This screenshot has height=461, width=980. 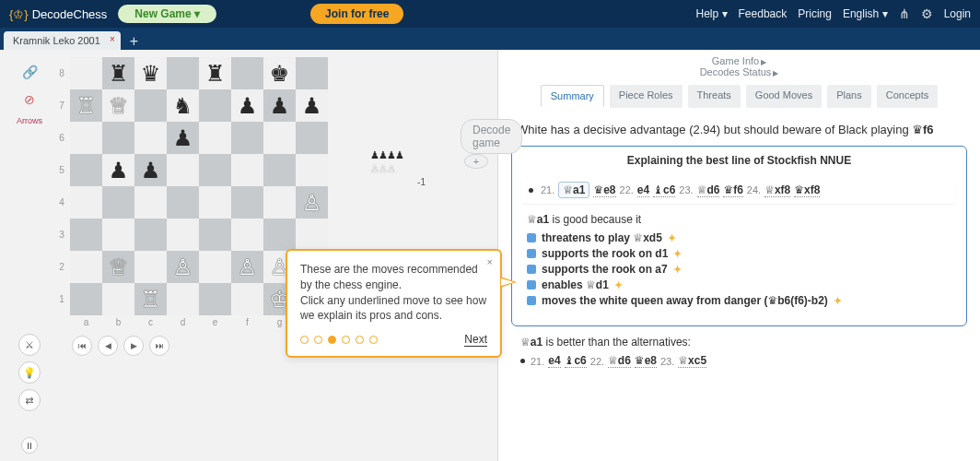 I want to click on forbid-icon: ⊘, so click(x=29, y=100).